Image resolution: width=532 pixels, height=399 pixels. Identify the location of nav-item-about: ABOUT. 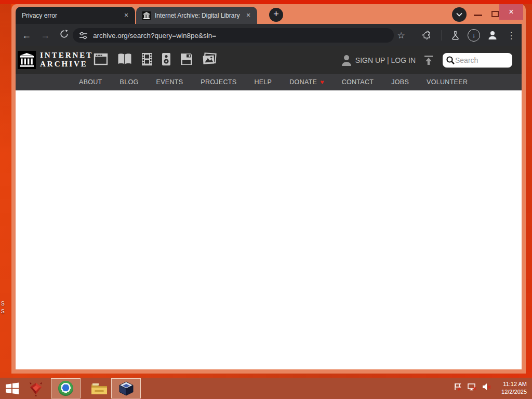
(90, 82).